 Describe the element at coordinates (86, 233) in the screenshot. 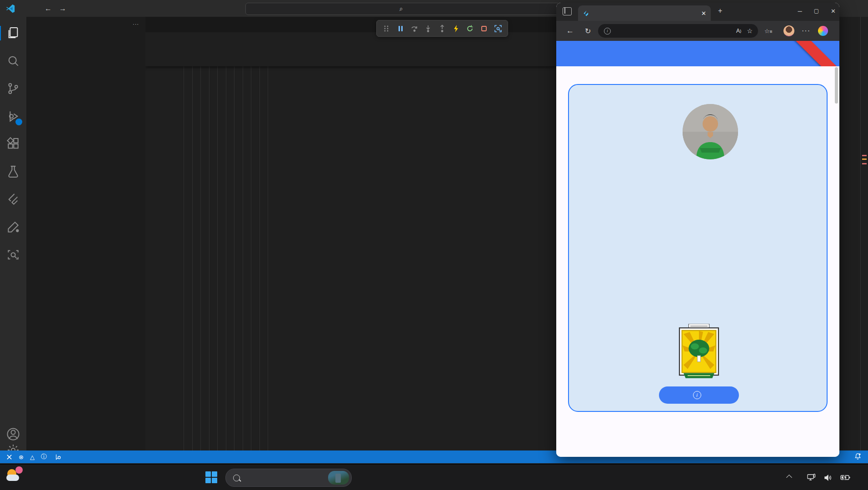

I see `explorer-sidebar: ···` at that location.